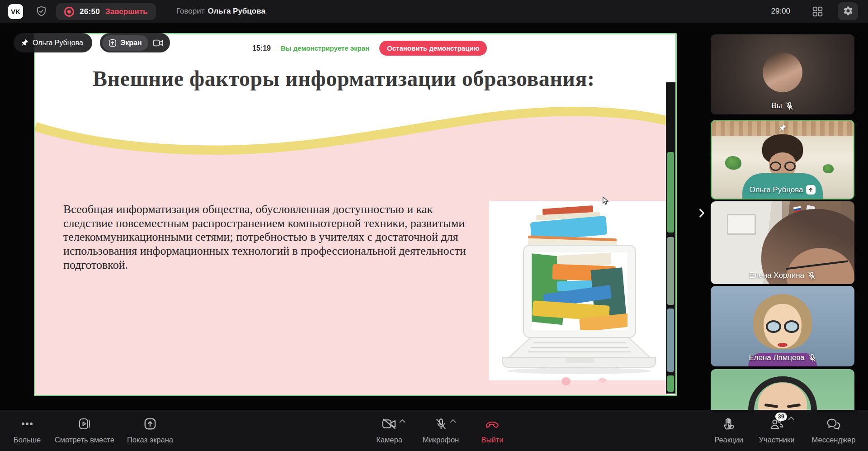 The height and width of the screenshot is (451, 868). Describe the element at coordinates (127, 12) in the screenshot. I see `finish-recording-button: Завершить` at that location.